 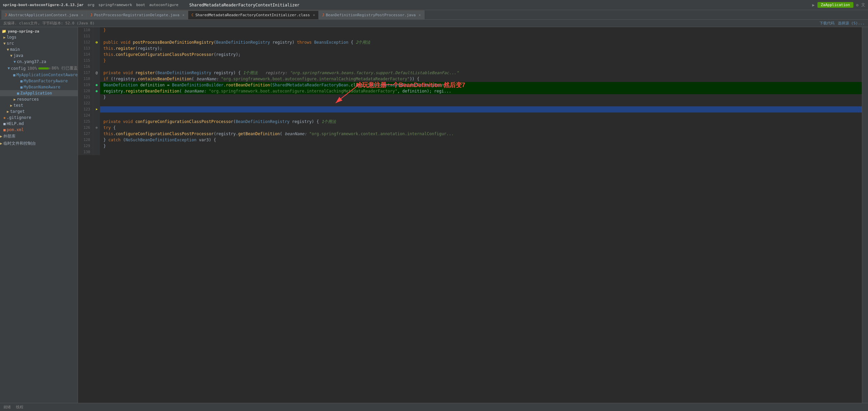 I want to click on line-code-114: this.configureConfigurationClassPostProc…, so click(x=481, y=55).